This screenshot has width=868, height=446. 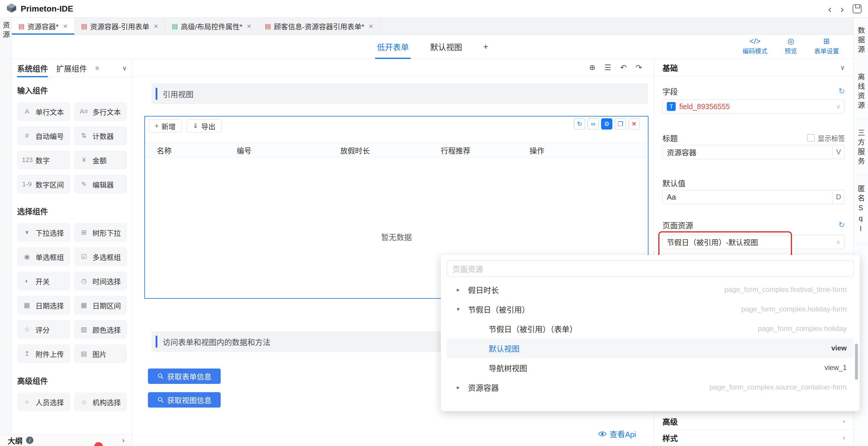 I want to click on view-api-link: 查看Api, so click(x=617, y=434).